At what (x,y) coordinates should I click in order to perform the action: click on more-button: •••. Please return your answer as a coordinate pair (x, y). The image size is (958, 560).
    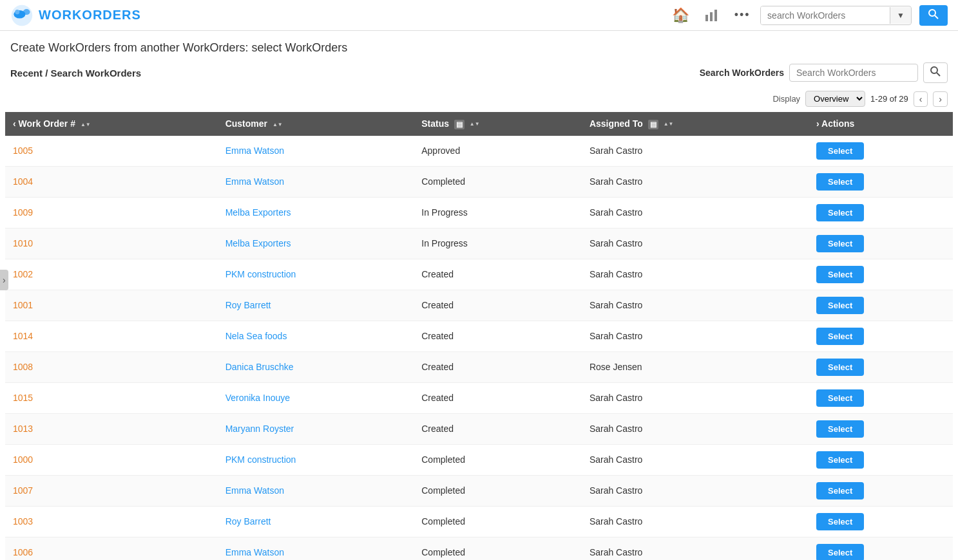
    Looking at the image, I should click on (742, 15).